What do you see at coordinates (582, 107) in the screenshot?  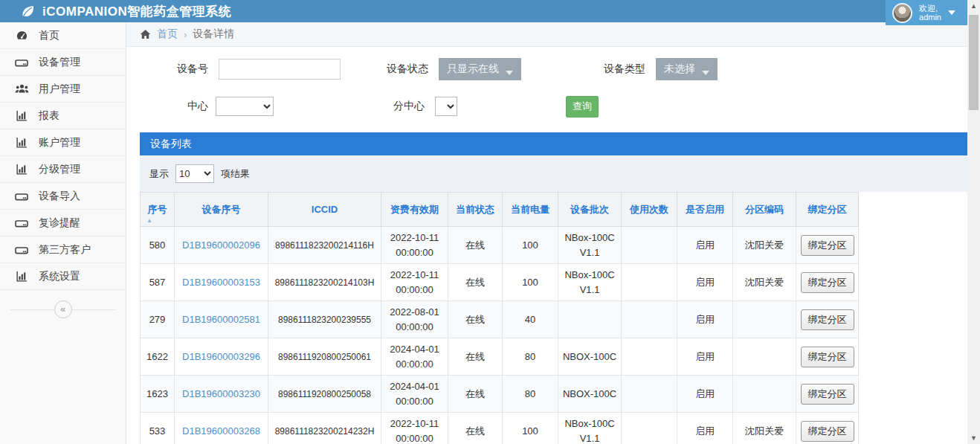 I see `query-button: 查询` at bounding box center [582, 107].